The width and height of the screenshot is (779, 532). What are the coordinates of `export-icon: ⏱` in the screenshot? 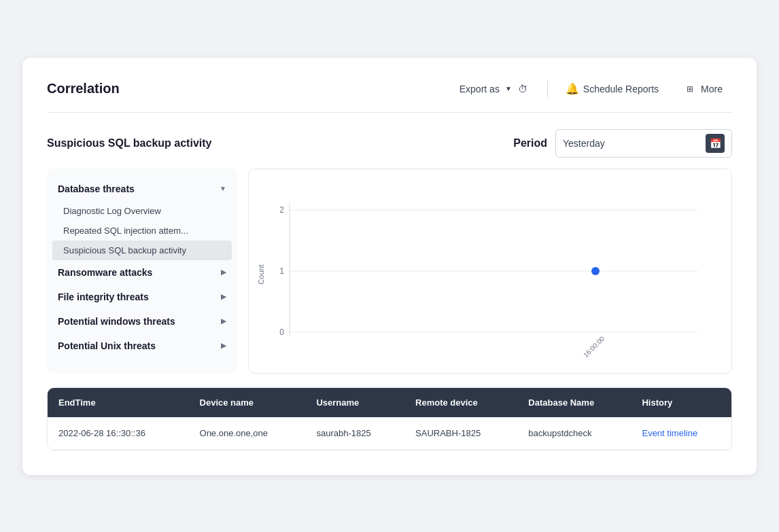 It's located at (523, 89).